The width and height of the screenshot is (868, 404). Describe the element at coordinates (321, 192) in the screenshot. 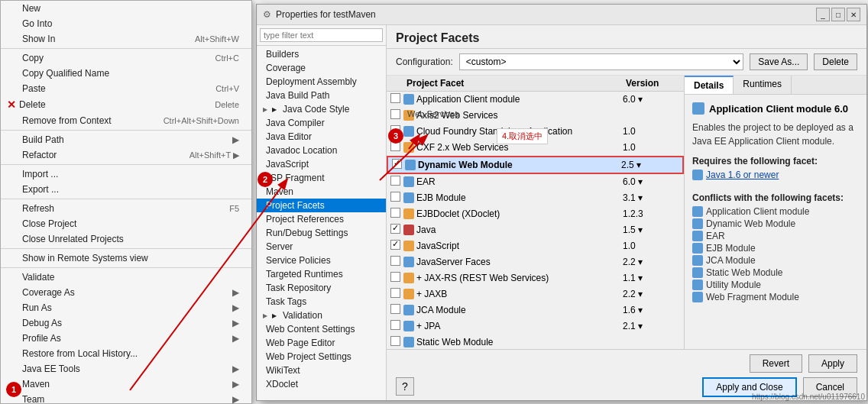

I see `tree-item-maven: Maven` at that location.